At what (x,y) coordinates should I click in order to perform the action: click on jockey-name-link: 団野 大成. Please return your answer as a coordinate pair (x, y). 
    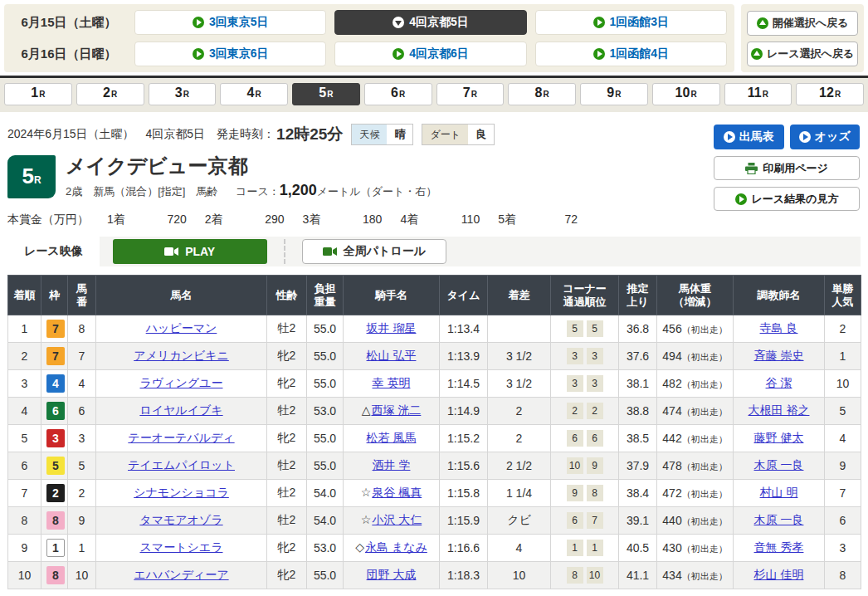
    Looking at the image, I should click on (392, 574).